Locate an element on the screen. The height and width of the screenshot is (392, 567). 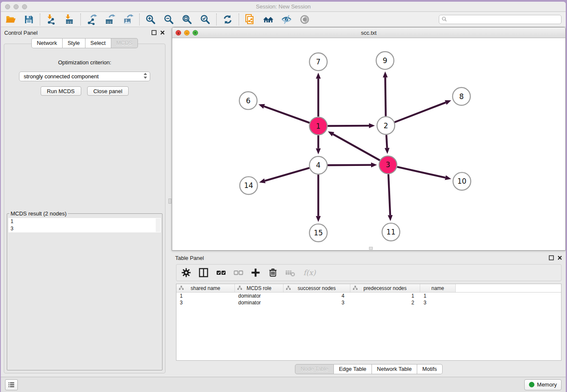
tab-motifs: Motifs is located at coordinates (430, 369).